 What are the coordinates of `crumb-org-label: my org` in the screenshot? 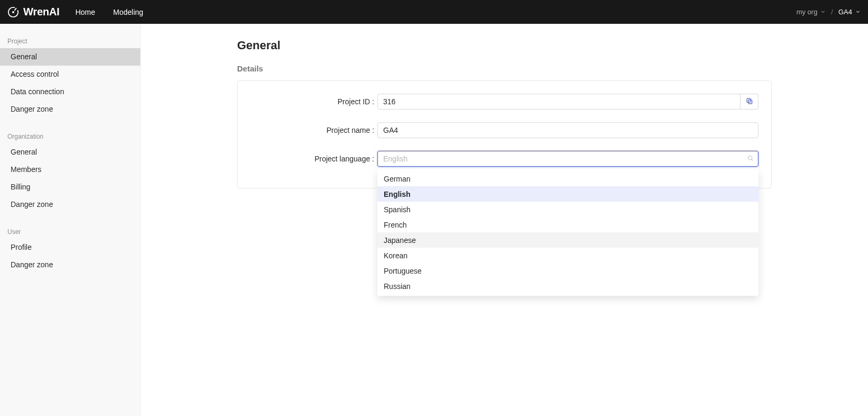 It's located at (807, 12).